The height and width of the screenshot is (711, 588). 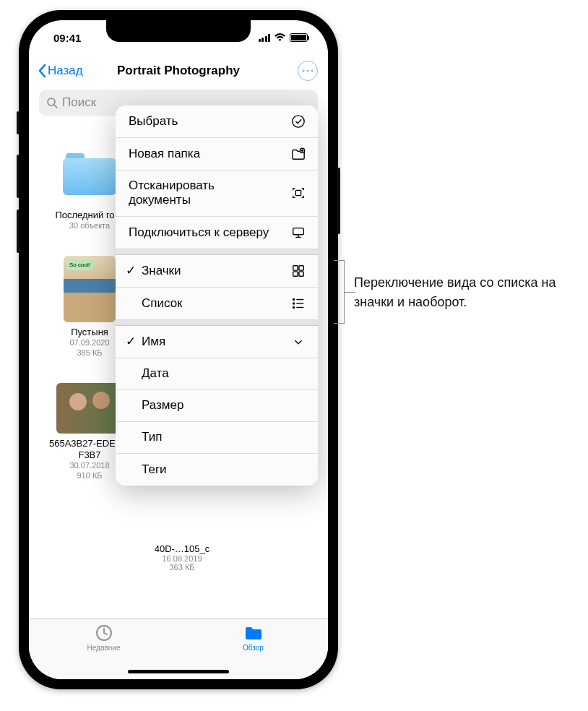 What do you see at coordinates (308, 71) in the screenshot?
I see `more-button` at bounding box center [308, 71].